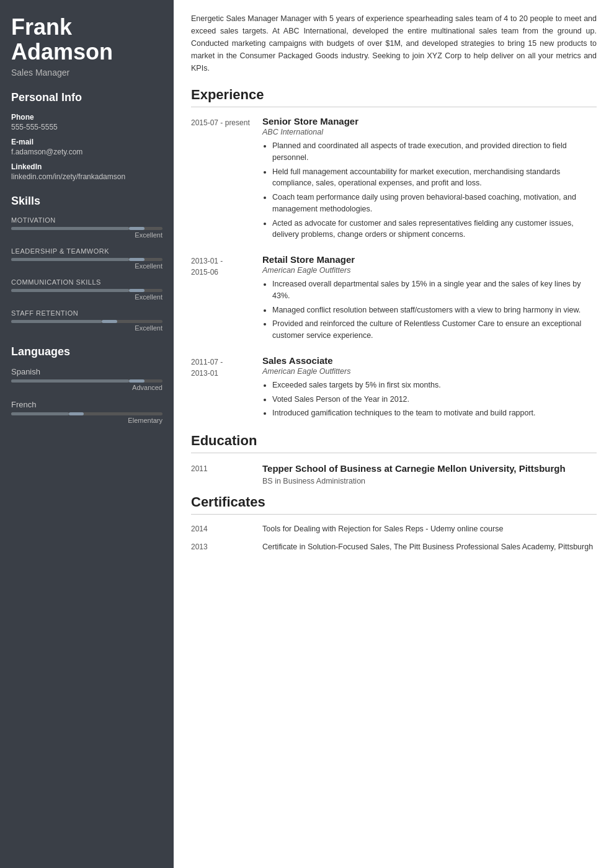  I want to click on languages-heading: Languages, so click(87, 352).